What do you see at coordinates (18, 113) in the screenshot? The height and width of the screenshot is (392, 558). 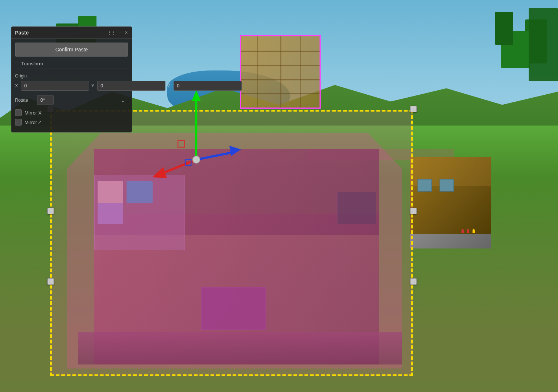 I see `mirror-x-checkbox` at bounding box center [18, 113].